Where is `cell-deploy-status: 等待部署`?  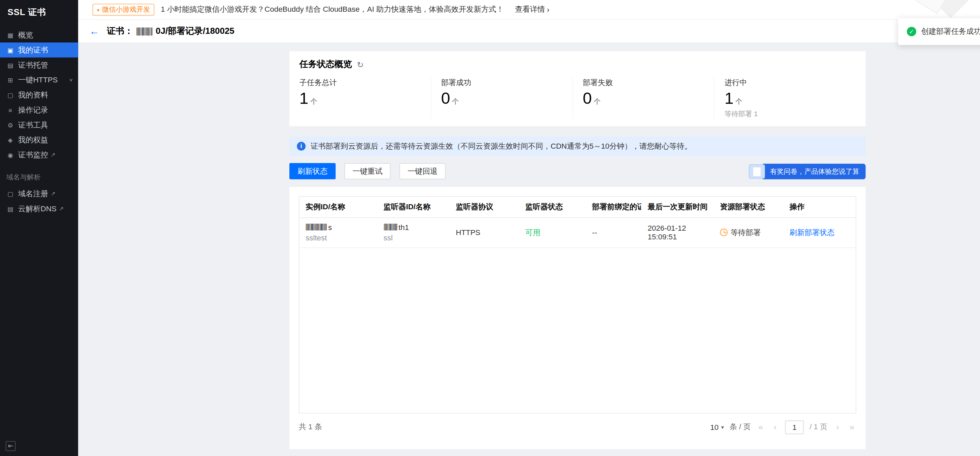
cell-deploy-status: 等待部署 is located at coordinates (749, 233).